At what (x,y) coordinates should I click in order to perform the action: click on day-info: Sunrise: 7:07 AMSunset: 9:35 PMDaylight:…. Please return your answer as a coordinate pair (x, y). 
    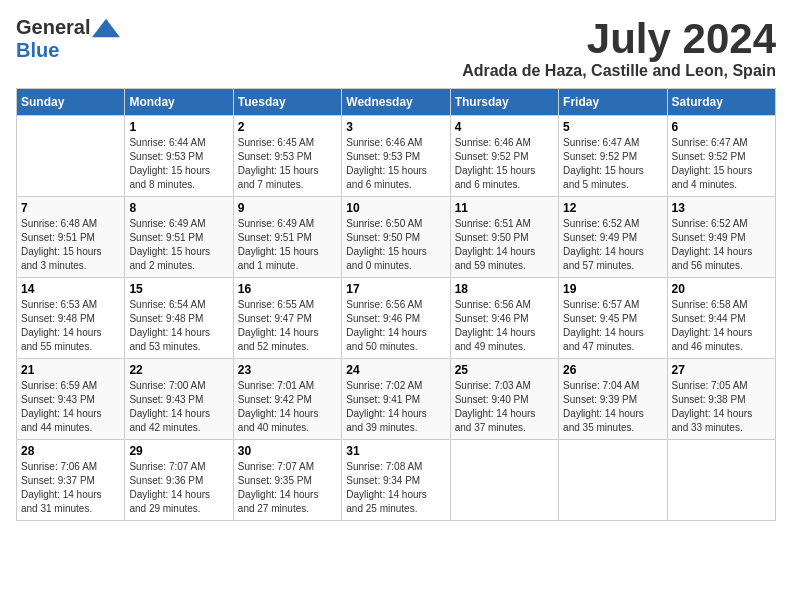
    Looking at the image, I should click on (288, 488).